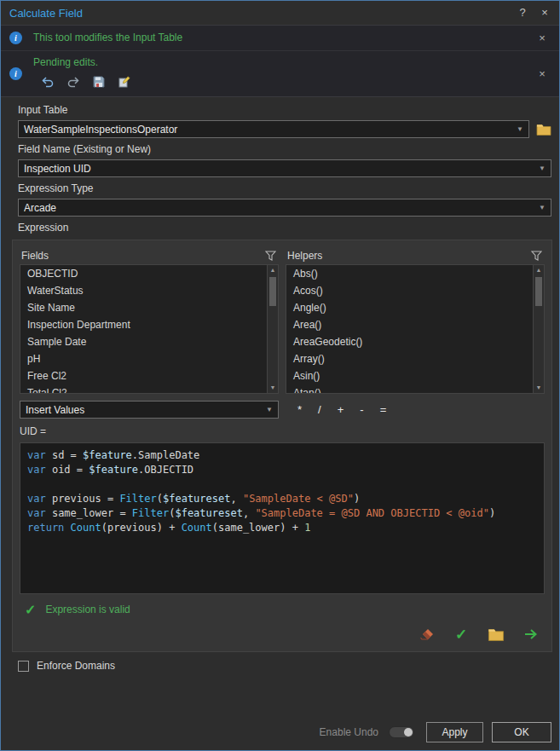  I want to click on eraser-icon, so click(426, 634).